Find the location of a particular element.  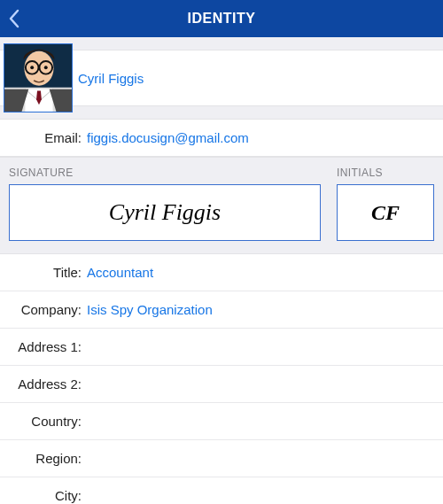

initials-box: CF is located at coordinates (385, 213).